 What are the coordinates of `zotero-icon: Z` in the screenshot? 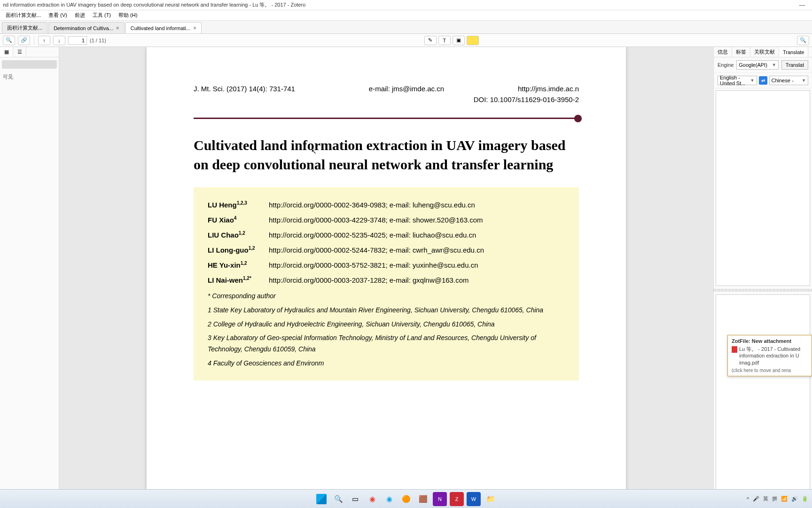 It's located at (457, 499).